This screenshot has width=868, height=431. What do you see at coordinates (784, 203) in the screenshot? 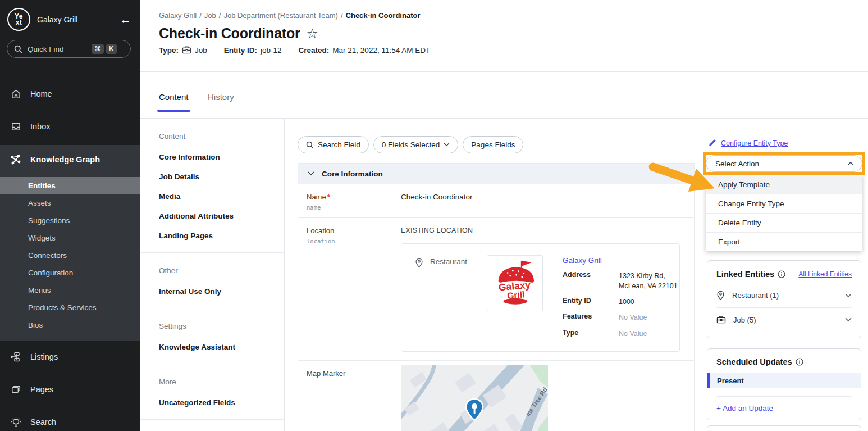
I see `menu-item-change-entity-type: Change Entity Type` at bounding box center [784, 203].